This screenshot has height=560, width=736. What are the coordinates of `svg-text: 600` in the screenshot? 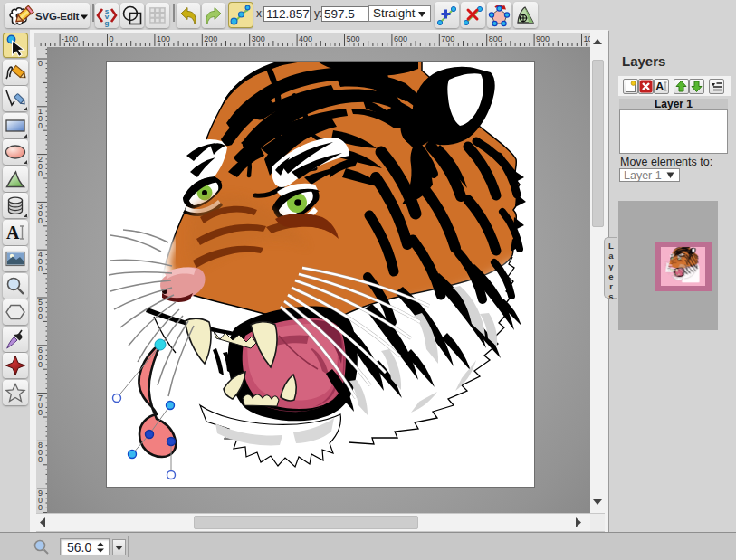 It's located at (400, 39).